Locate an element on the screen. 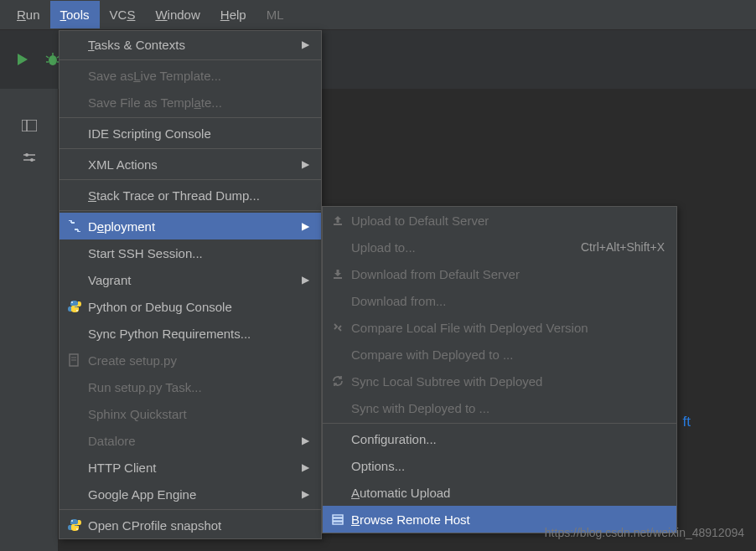  python-console-item: Python or Debug Console is located at coordinates (190, 306).